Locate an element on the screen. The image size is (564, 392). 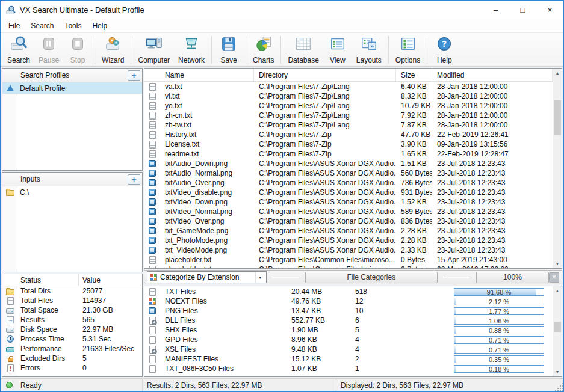
search-button: Search is located at coordinates (19, 50).